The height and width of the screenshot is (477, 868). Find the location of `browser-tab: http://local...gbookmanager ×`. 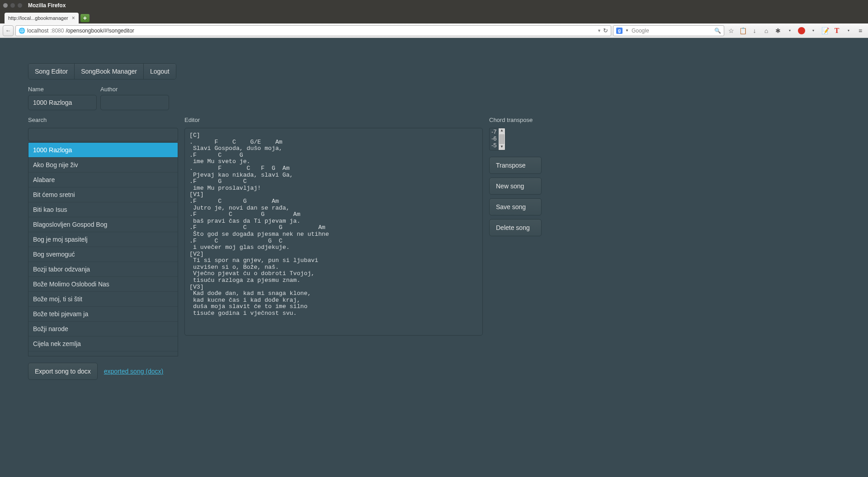

browser-tab: http://local...gbookmanager × is located at coordinates (42, 18).